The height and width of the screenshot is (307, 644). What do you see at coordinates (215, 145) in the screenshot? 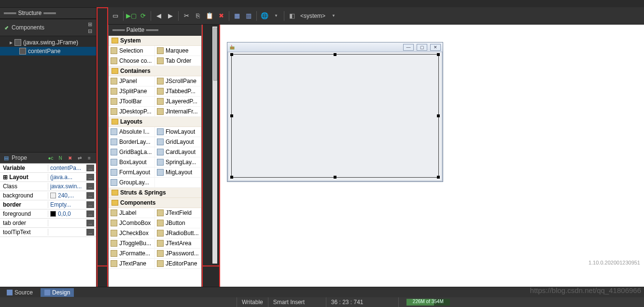
I see `palette-scrollbar` at bounding box center [215, 145].